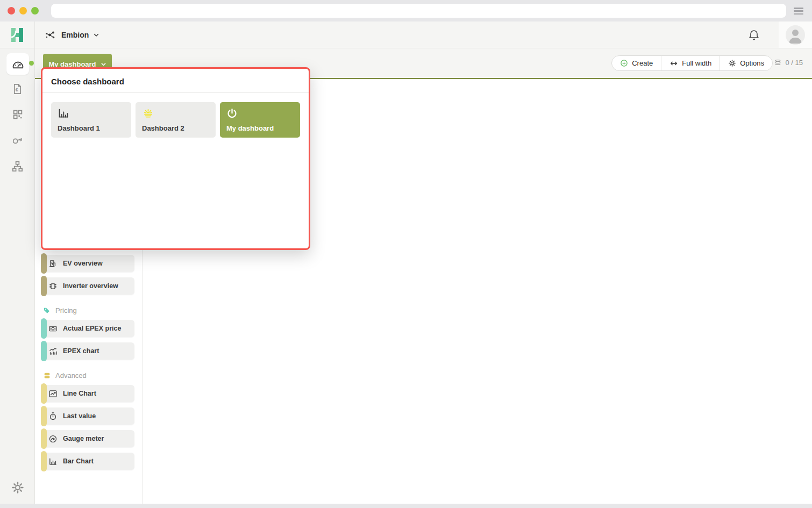  What do you see at coordinates (89, 439) in the screenshot?
I see `widget-item-gauge-meter: Gauge meter` at bounding box center [89, 439].